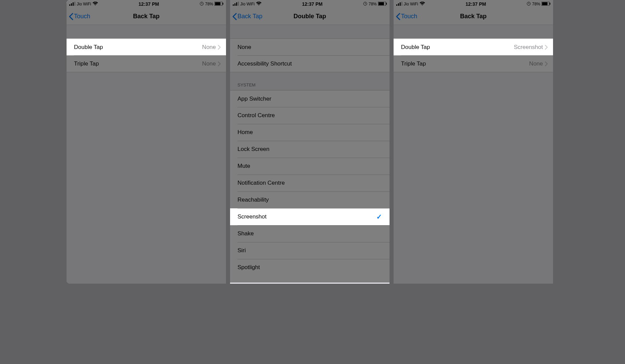 This screenshot has width=625, height=364. I want to click on dim-overlay-top: Jio WiFi 12:37 PM 78%, so click(146, 19).